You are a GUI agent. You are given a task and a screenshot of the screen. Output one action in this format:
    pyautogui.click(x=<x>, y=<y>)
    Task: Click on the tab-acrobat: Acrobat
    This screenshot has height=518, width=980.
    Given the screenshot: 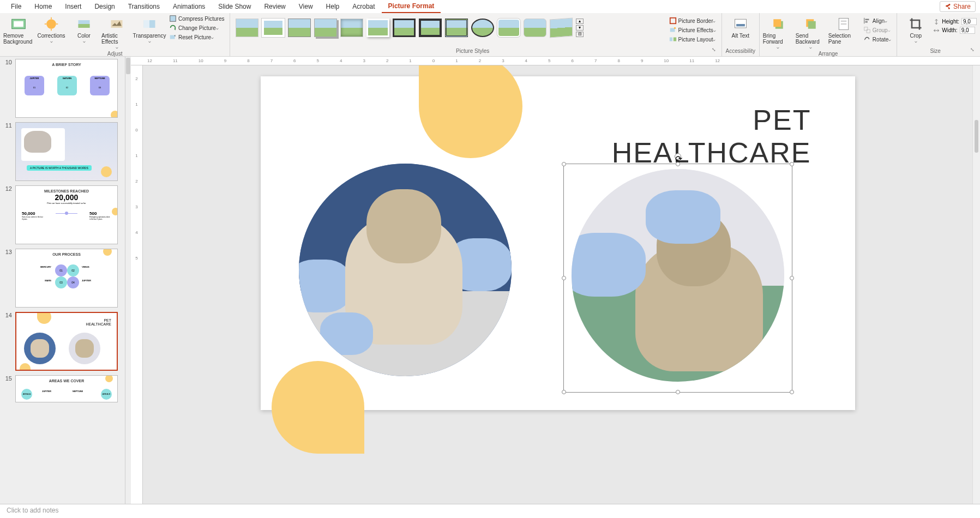 What is the action you would take?
    pyautogui.click(x=363, y=7)
    